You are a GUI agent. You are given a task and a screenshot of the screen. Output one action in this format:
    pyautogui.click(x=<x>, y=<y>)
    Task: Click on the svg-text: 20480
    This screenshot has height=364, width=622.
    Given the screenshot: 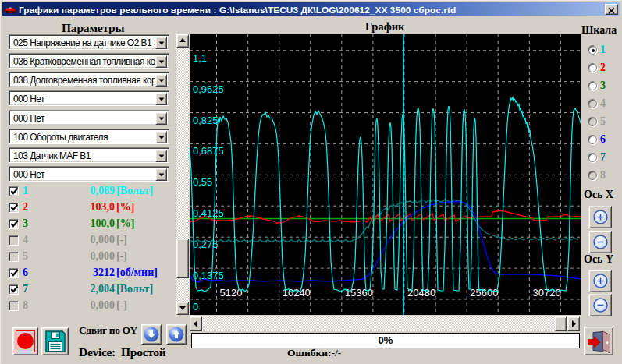 What is the action you would take?
    pyautogui.click(x=421, y=293)
    